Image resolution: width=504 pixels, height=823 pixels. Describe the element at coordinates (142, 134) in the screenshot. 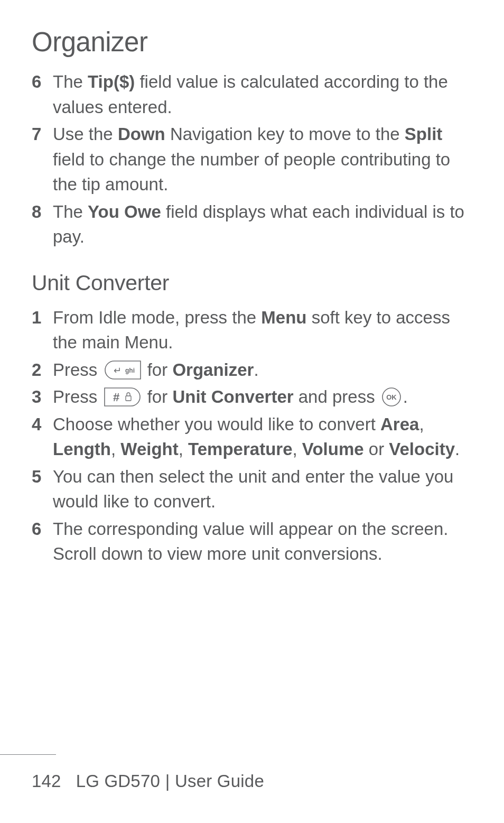

I see `bold-text: Down` at that location.